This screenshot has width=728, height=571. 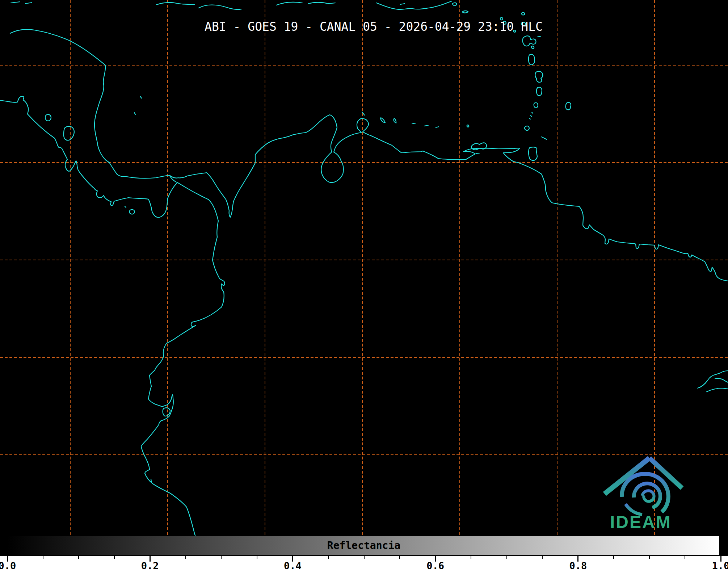 I want to click on ideam-logo-mark, so click(x=643, y=486).